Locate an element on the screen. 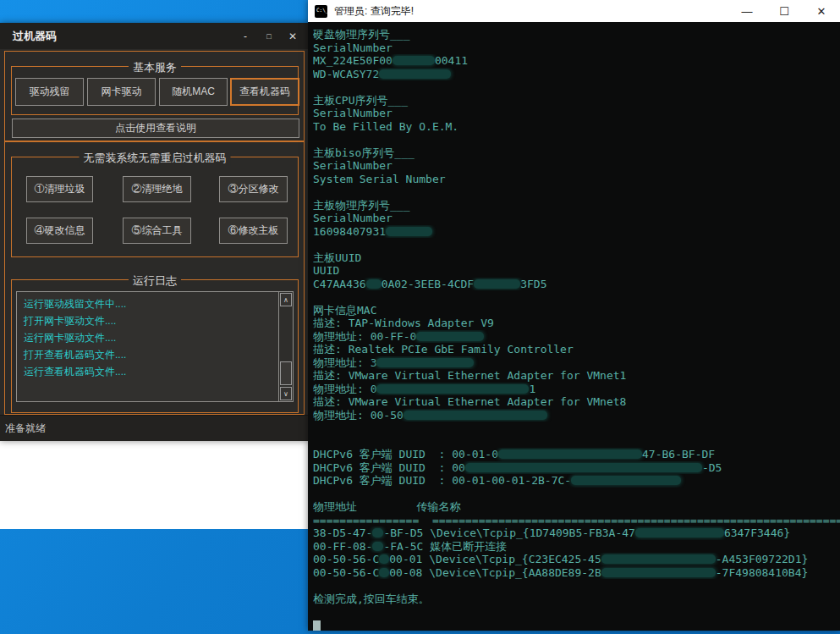  console-text: System Serial Number is located at coordinates (379, 179).